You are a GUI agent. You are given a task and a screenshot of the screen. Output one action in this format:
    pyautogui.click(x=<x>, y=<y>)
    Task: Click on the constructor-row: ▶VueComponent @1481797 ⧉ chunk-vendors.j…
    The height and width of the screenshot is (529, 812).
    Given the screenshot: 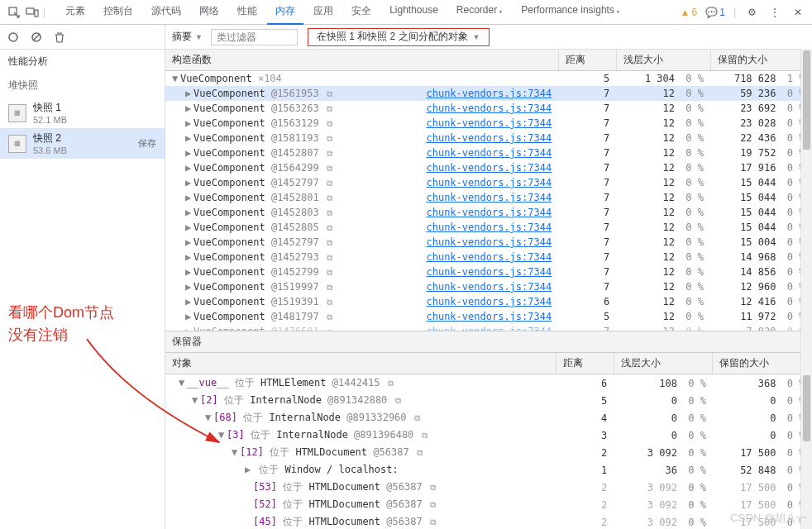 What is the action you would take?
    pyautogui.click(x=489, y=317)
    